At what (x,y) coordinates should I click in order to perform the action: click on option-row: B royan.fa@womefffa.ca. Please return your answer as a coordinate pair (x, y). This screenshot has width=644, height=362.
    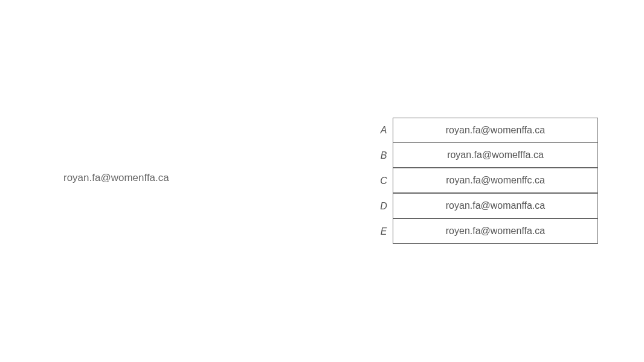
    Looking at the image, I should click on (486, 156).